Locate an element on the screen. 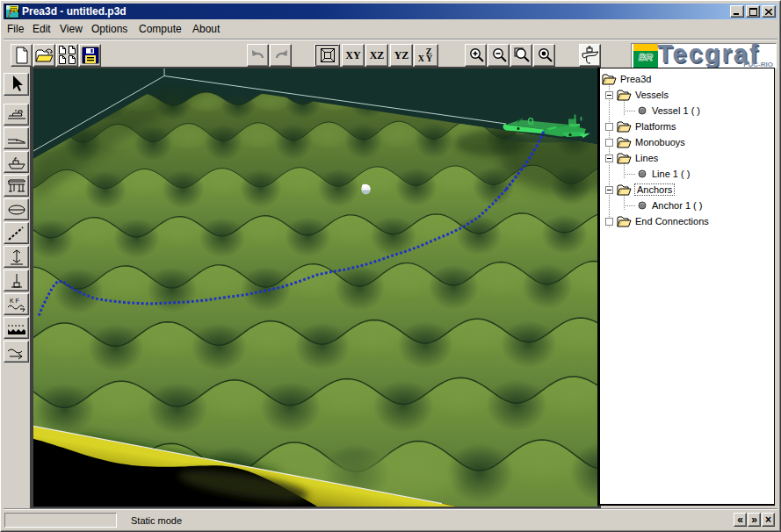 The width and height of the screenshot is (781, 532). svg-text: BR is located at coordinates (646, 57).